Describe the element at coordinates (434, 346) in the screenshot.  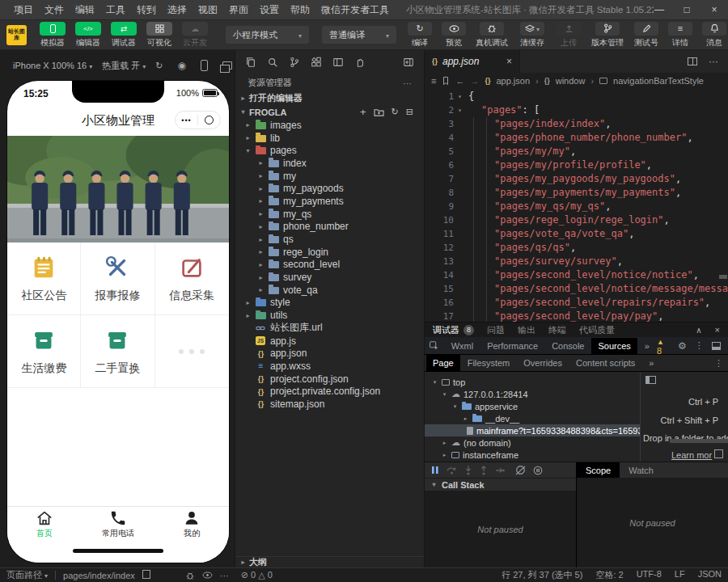
I see `inspect-icon` at that location.